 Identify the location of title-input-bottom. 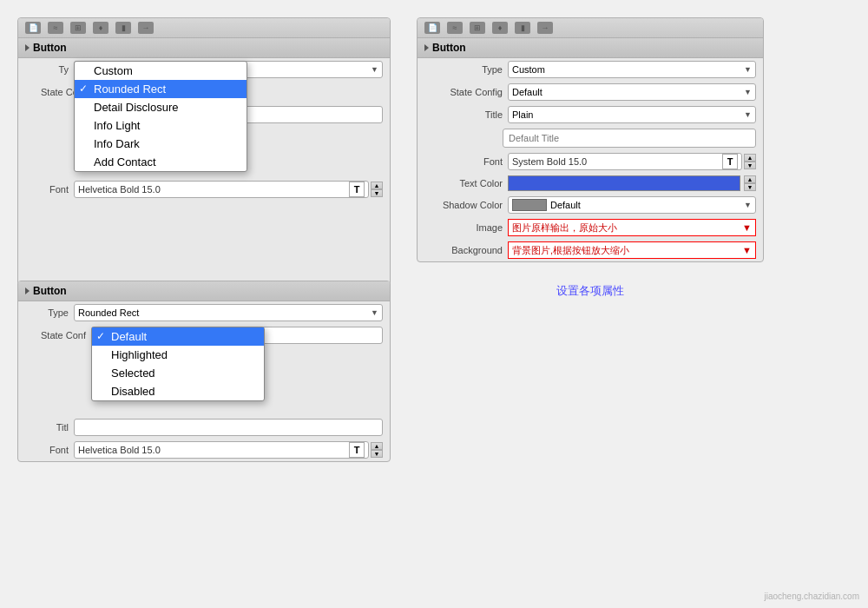
(228, 427).